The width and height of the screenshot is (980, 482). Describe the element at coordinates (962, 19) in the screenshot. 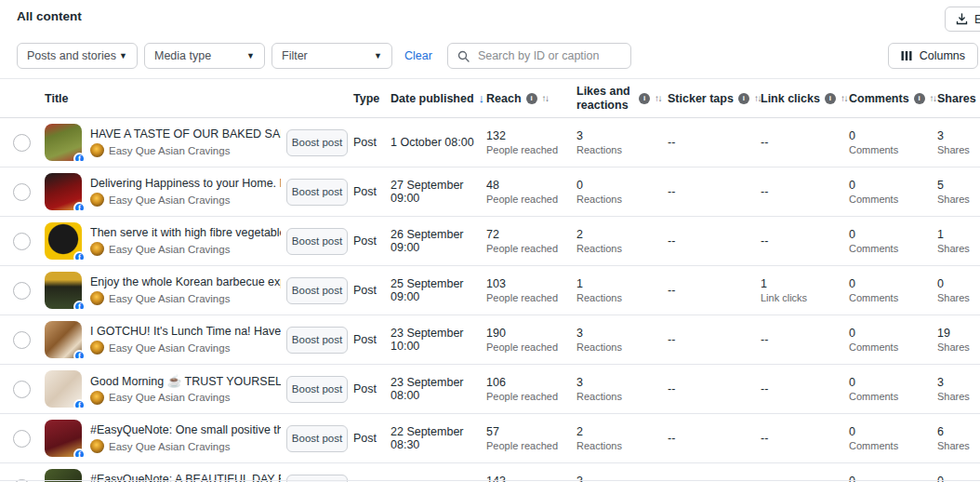

I see `export-button: Exp` at that location.